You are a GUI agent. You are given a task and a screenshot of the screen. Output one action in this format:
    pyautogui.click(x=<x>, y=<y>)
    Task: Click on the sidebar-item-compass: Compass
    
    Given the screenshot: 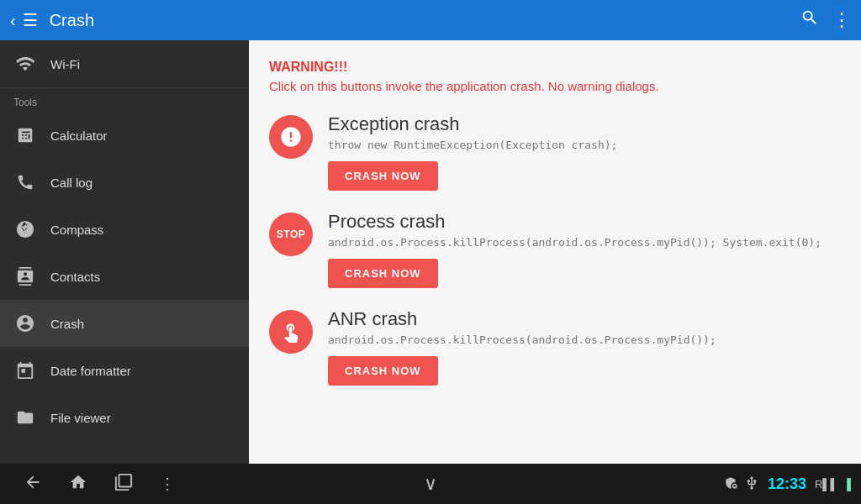 What is the action you would take?
    pyautogui.click(x=124, y=229)
    